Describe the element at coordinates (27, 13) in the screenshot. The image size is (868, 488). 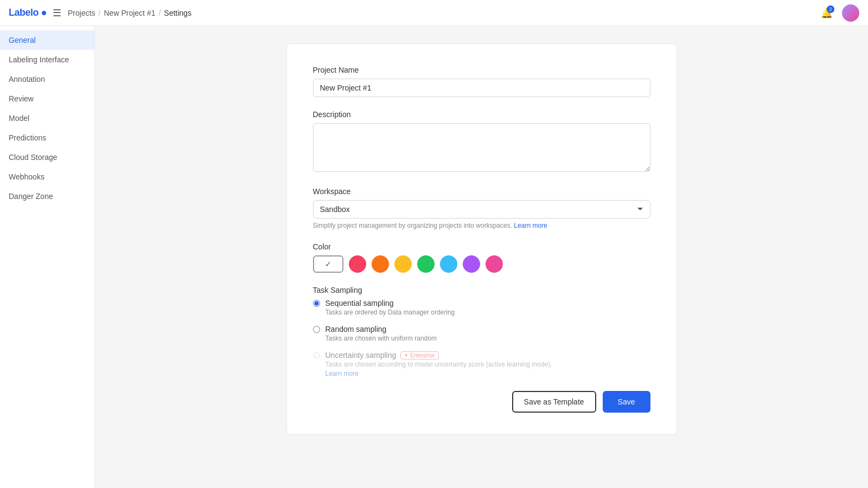
I see `logo: Labelo` at that location.